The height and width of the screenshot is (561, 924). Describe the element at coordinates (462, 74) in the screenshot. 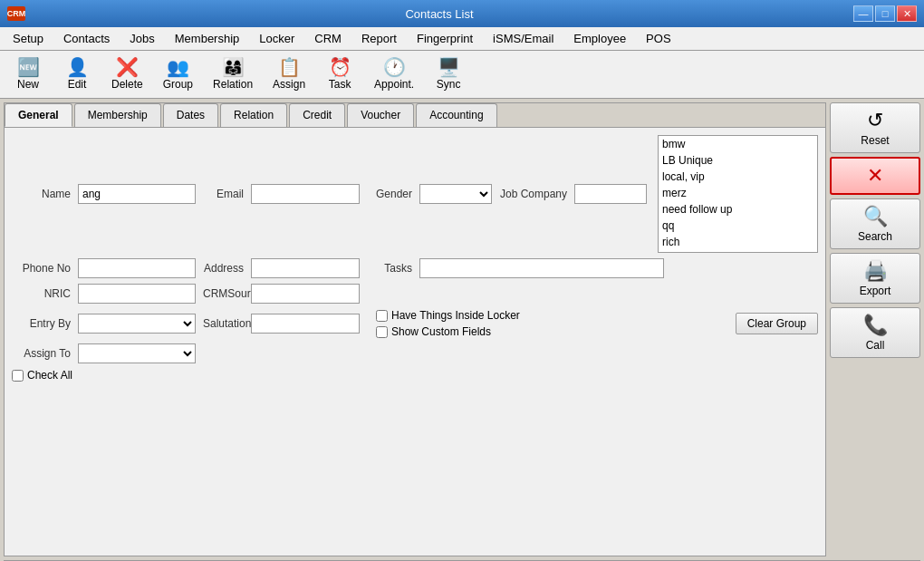

I see `toolbar: 🆕 New 👤 Edit ❌ Delete 👥 Group 👨‍👩‍👧 Rela…` at that location.